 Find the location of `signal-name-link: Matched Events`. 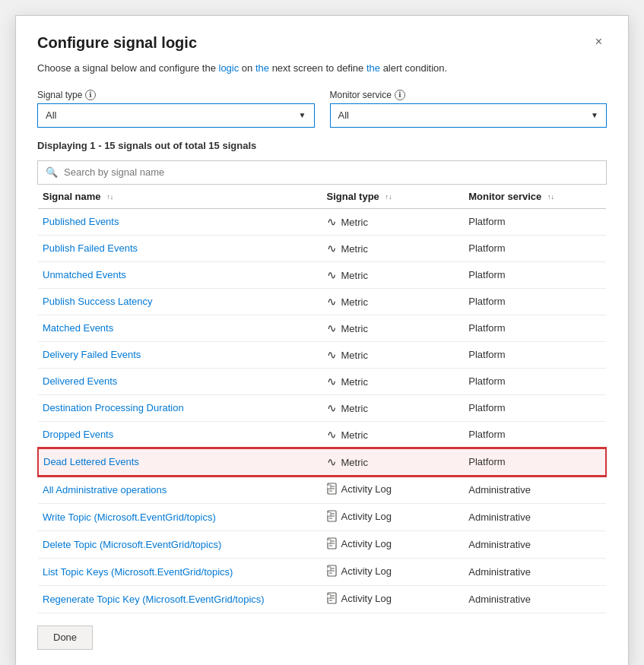

signal-name-link: Matched Events is located at coordinates (78, 328).